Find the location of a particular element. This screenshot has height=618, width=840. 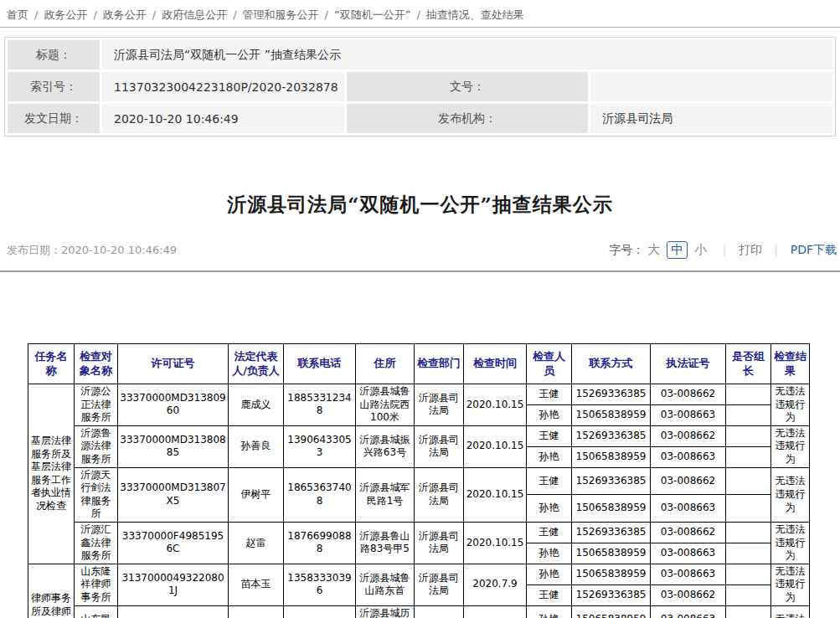

column-header: 联系电话 is located at coordinates (320, 364).